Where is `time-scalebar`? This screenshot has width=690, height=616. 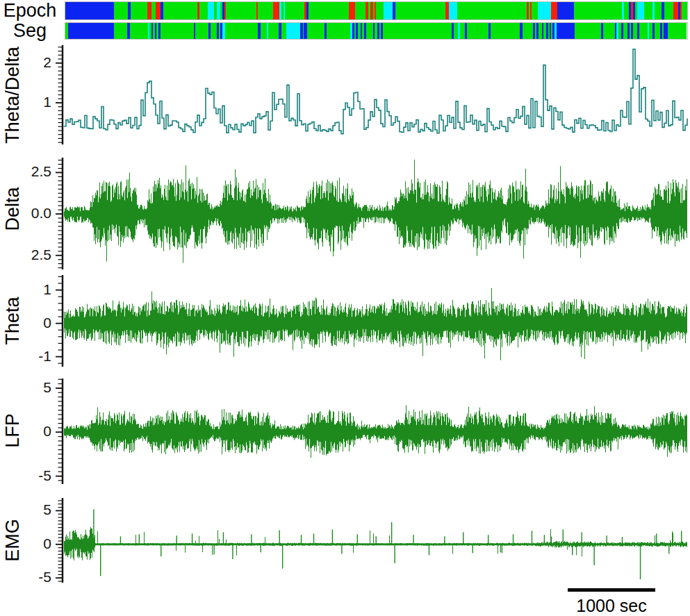
time-scalebar is located at coordinates (611, 590).